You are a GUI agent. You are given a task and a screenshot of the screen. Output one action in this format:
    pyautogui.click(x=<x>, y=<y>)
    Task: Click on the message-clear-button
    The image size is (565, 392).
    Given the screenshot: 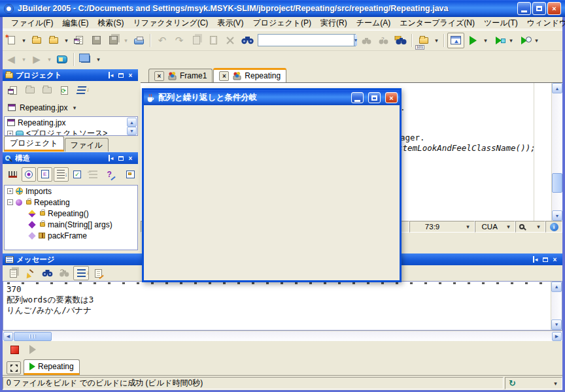 What is the action you would take?
    pyautogui.click(x=30, y=273)
    